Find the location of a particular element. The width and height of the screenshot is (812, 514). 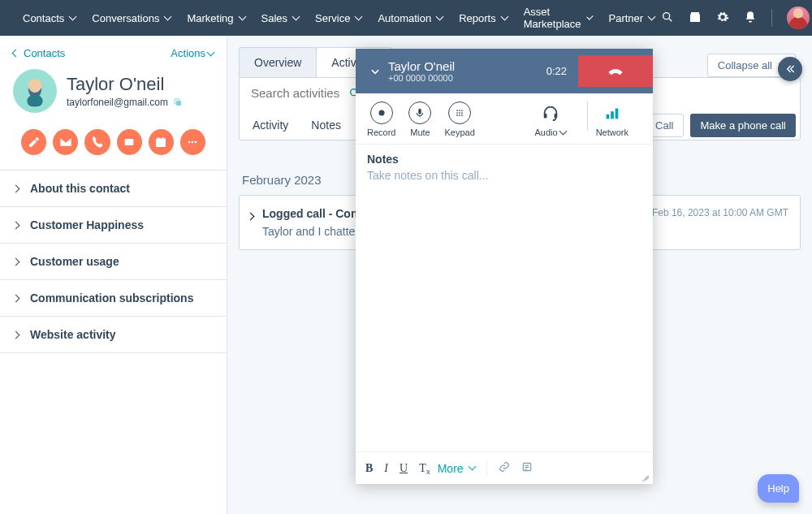

call-contact-name: Taylor O'neil is located at coordinates (461, 67).